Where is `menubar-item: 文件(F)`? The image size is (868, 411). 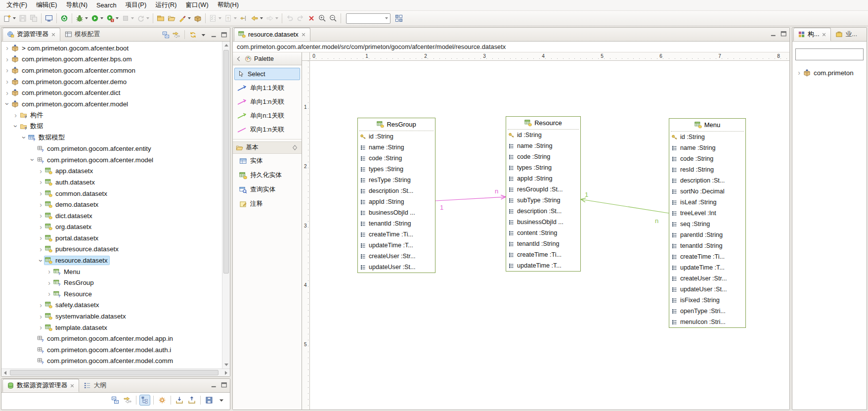 menubar-item: 文件(F) is located at coordinates (17, 5).